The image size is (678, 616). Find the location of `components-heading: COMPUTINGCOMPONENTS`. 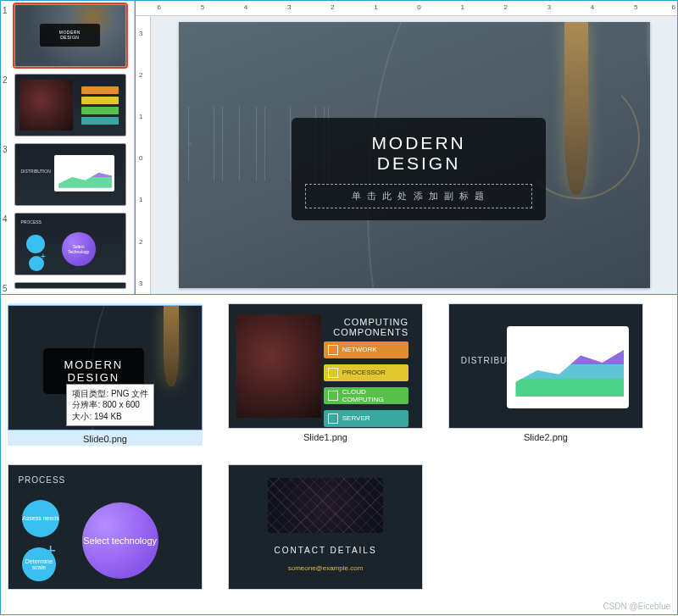

components-heading: COMPUTINGCOMPONENTS is located at coordinates (371, 327).